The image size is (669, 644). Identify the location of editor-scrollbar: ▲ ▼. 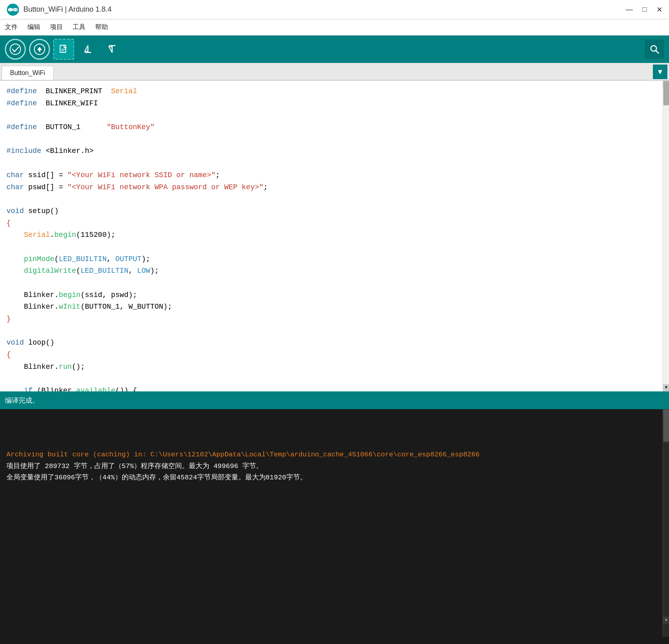
(666, 236).